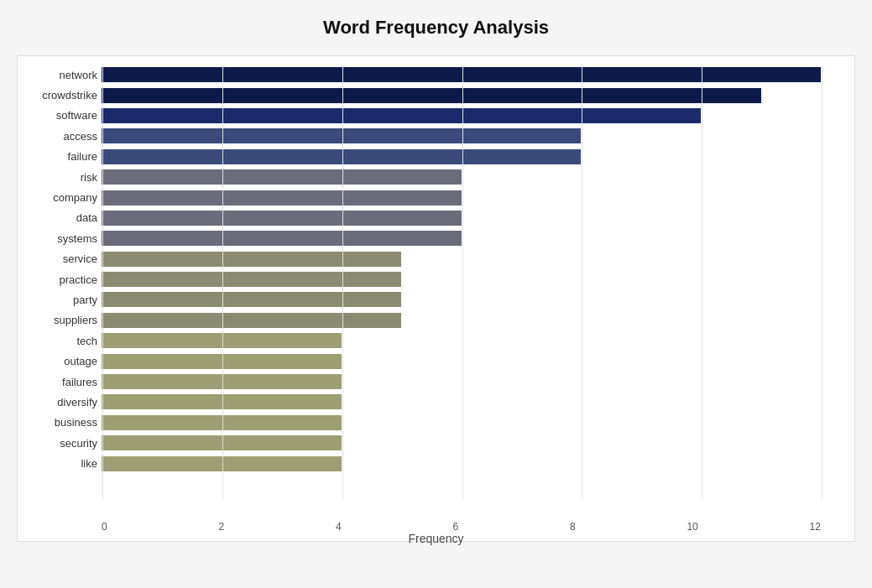  Describe the element at coordinates (462, 341) in the screenshot. I see `bar-row: tech` at that location.